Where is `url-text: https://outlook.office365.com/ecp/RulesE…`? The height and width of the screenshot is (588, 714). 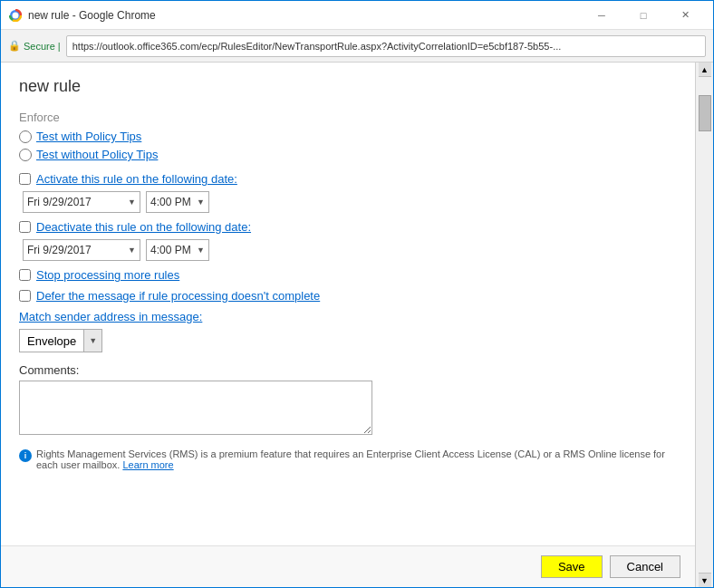 url-text: https://outlook.office365.com/ecp/RulesE… is located at coordinates (317, 46).